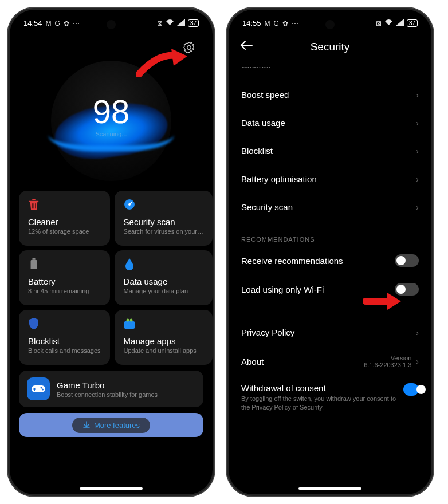 The image size is (448, 504). What do you see at coordinates (164, 291) in the screenshot?
I see `tile-subtitle: Manage your data plan` at bounding box center [164, 291].